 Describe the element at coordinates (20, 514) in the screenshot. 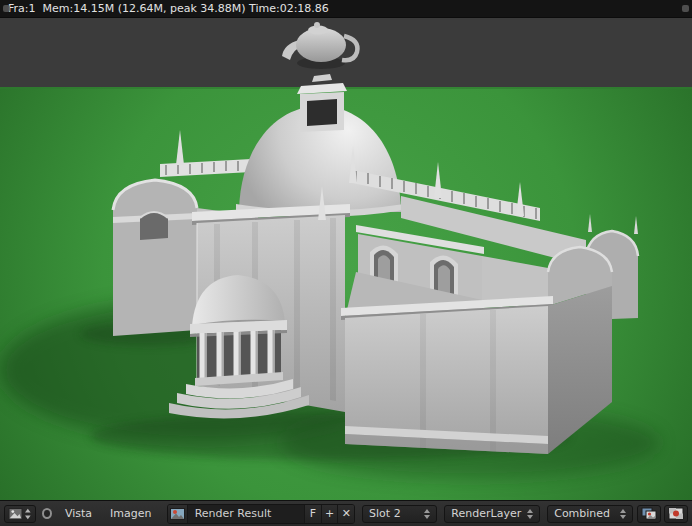

I see `editor-type-selector` at that location.